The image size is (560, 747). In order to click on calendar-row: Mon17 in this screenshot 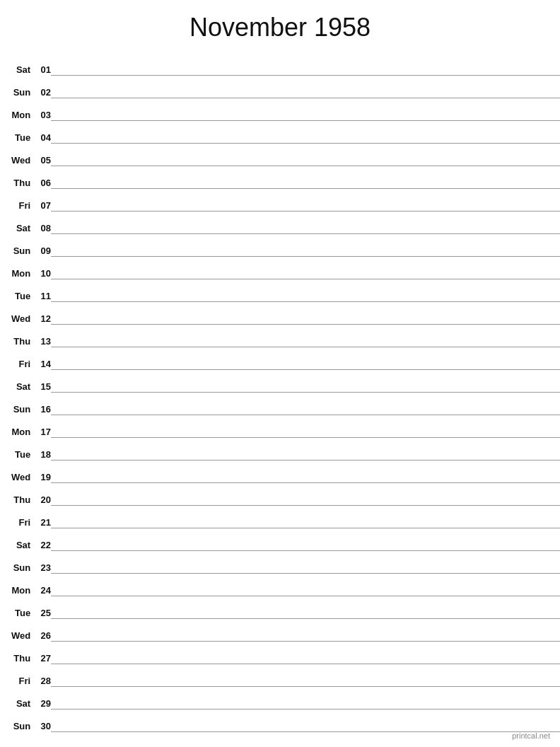, I will do `click(280, 426)`.